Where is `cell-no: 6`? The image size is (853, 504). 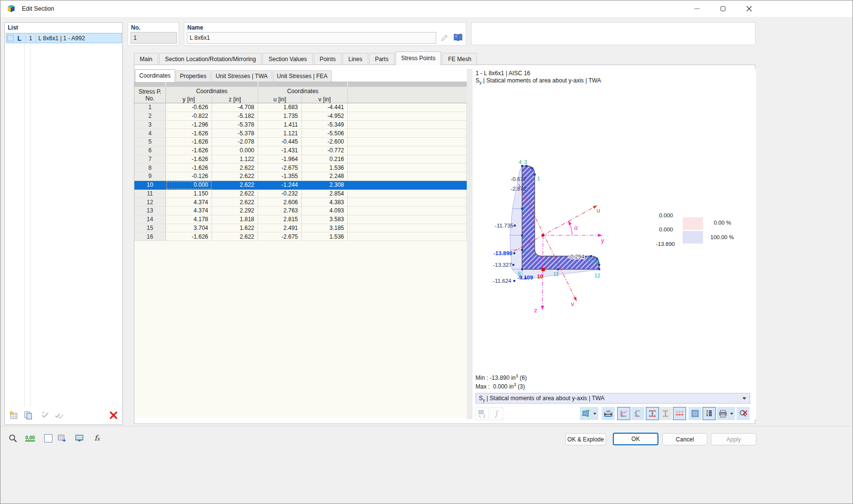 cell-no: 6 is located at coordinates (150, 151).